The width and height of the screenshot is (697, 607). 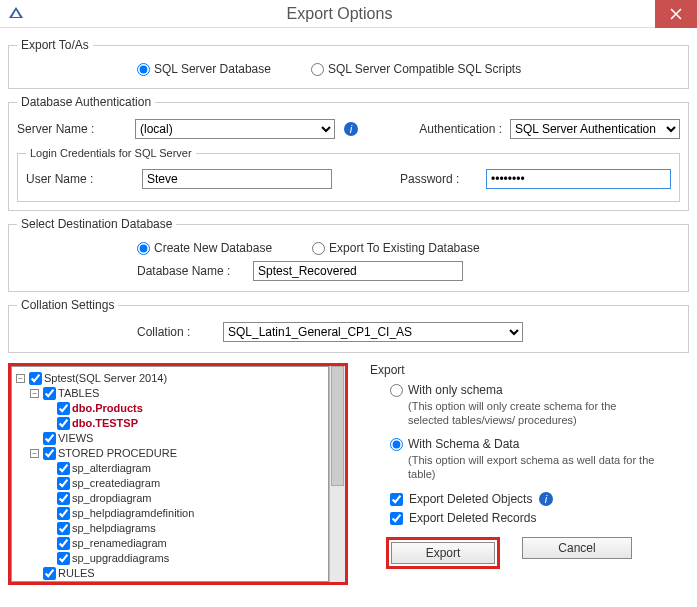 What do you see at coordinates (358, 271) in the screenshot?
I see `db-name-field` at bounding box center [358, 271].